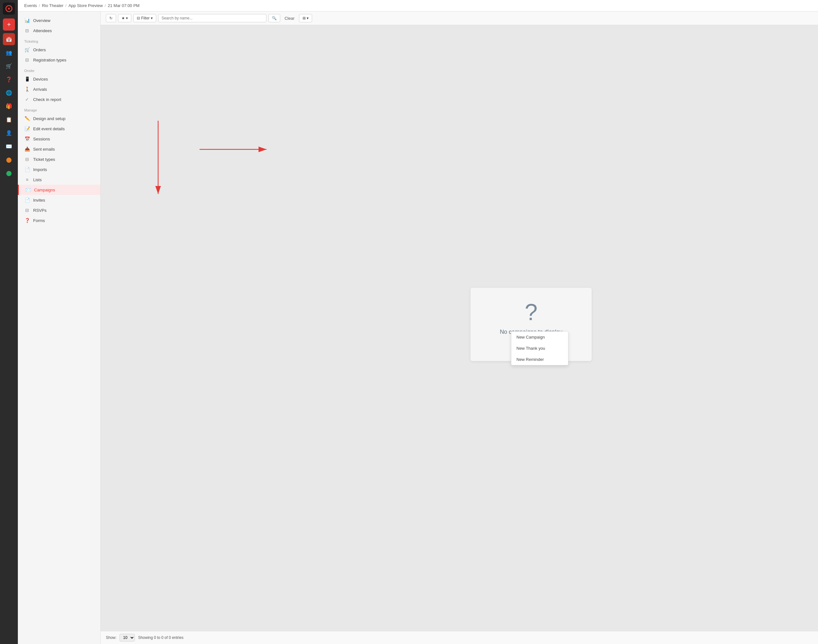 The width and height of the screenshot is (818, 644). I want to click on sep2: /, so click(66, 5).